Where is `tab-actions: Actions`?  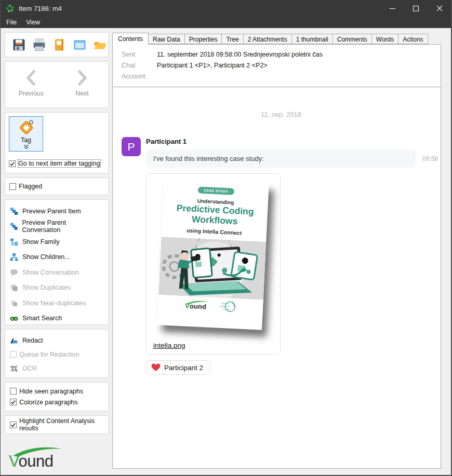 tab-actions: Actions is located at coordinates (413, 39).